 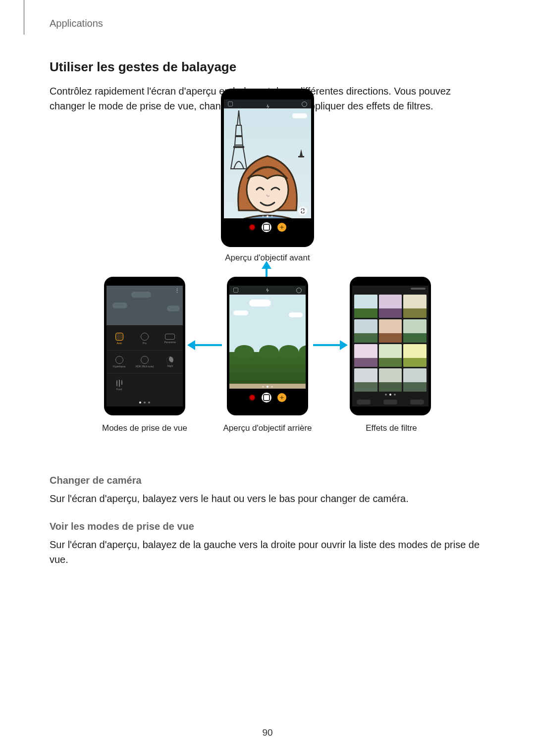 I want to click on phone-mock-shooting-modes: ⋮ Auto Pro Panorama Hyperlapse HDR (Rich…, so click(x=145, y=346).